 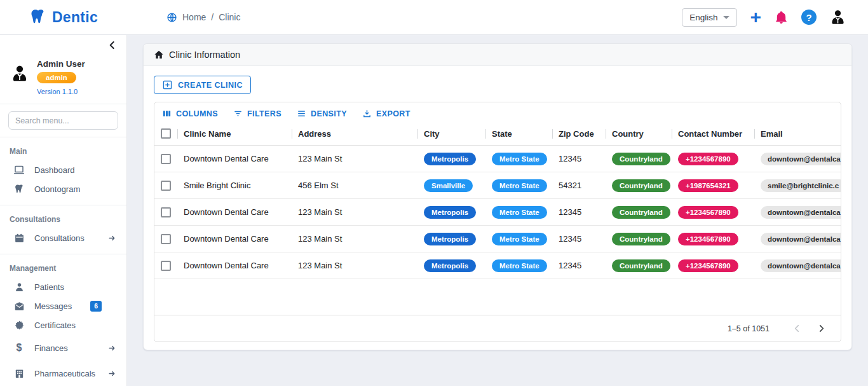 I want to click on breadcrumb: Home / Clinic, so click(x=203, y=18).